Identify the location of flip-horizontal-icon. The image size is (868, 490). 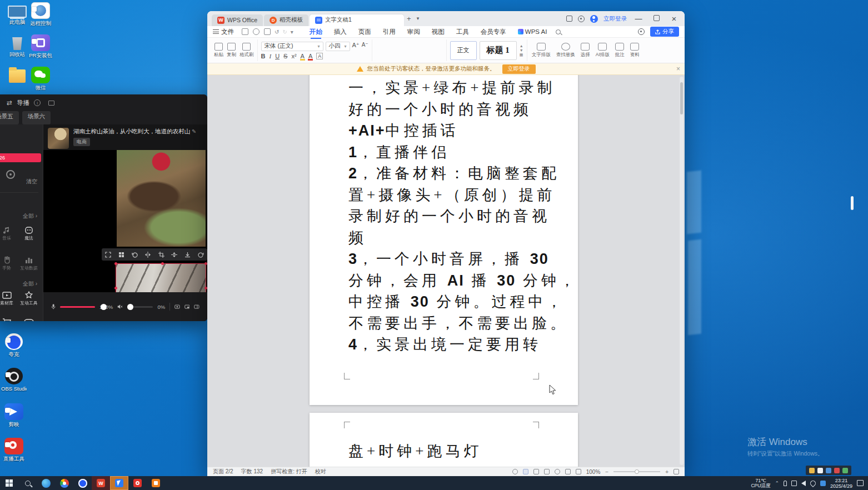
(148, 254).